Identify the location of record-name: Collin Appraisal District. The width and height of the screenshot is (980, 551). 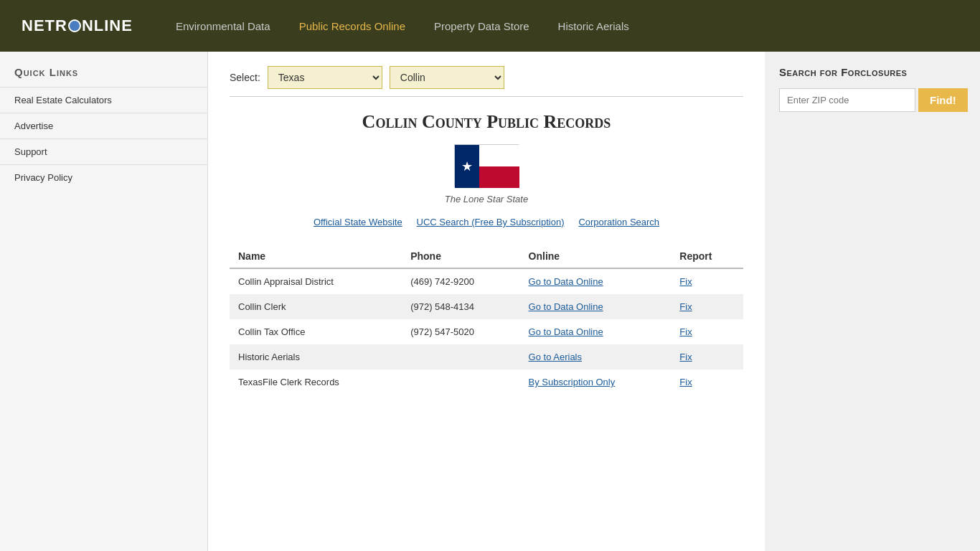
(316, 281).